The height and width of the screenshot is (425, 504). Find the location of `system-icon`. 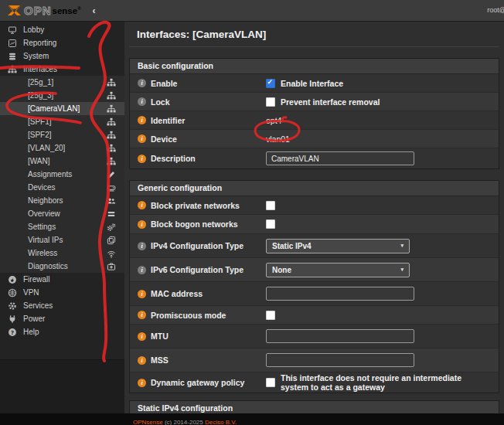

system-icon is located at coordinates (12, 56).